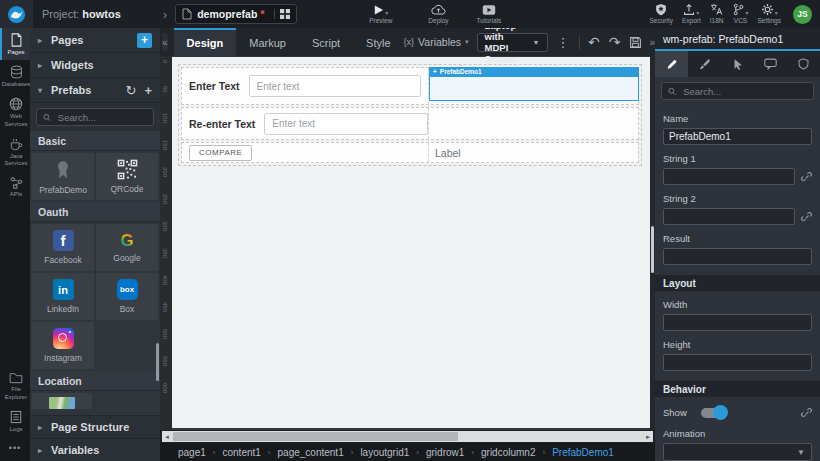 The image size is (820, 461). Describe the element at coordinates (738, 136) in the screenshot. I see `name-input` at that location.